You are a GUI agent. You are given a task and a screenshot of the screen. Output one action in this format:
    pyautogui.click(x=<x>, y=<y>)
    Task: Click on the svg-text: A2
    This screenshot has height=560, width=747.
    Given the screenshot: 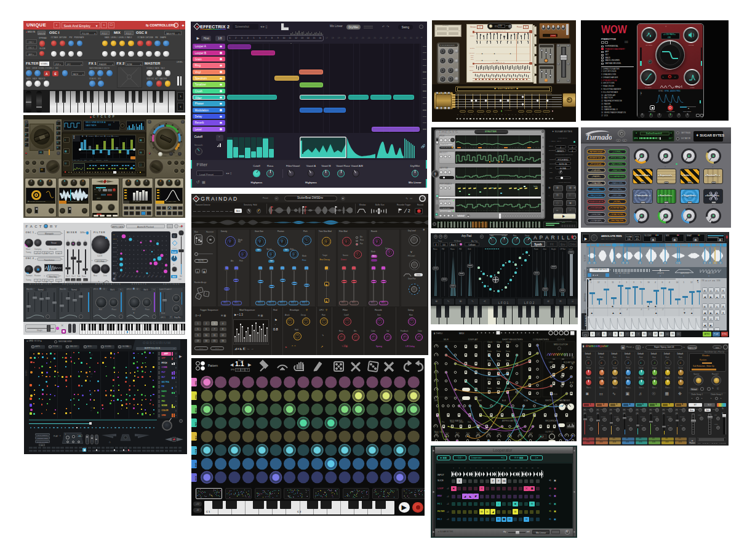 What is the action you would take?
    pyautogui.click(x=573, y=364)
    